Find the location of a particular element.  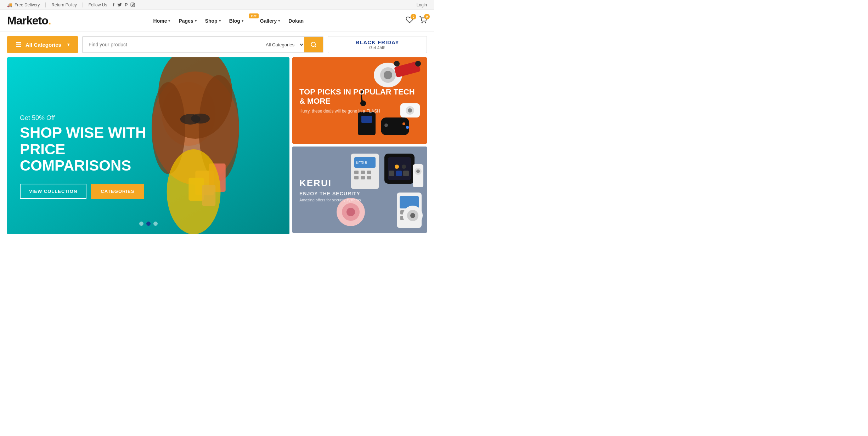

nav-shop: Shop ▾ is located at coordinates (213, 21).